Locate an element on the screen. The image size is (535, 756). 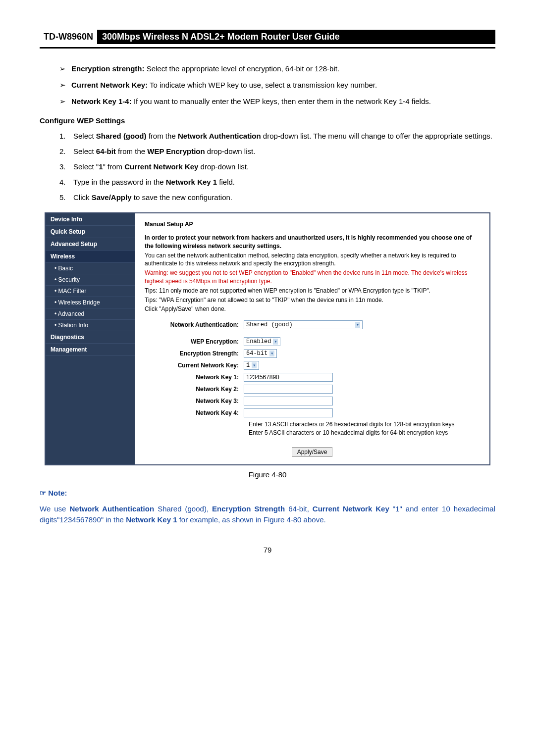
form-row-strength: Encryption Strength: 64-bit ▾ is located at coordinates (312, 353).